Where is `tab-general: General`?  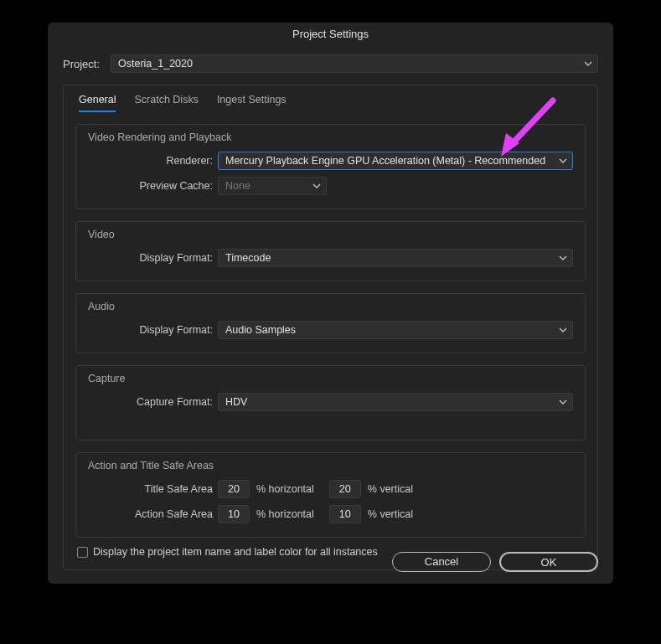 tab-general: General is located at coordinates (97, 103).